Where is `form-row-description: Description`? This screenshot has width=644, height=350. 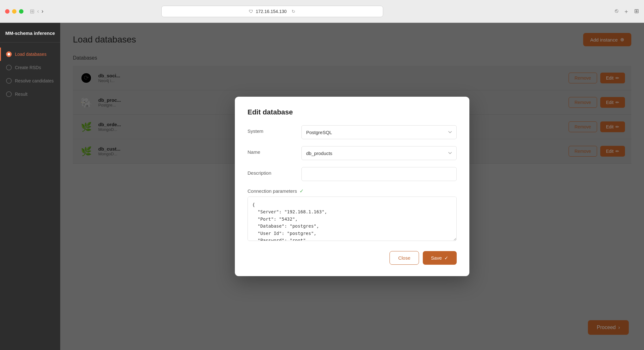
form-row-description: Description is located at coordinates (352, 174).